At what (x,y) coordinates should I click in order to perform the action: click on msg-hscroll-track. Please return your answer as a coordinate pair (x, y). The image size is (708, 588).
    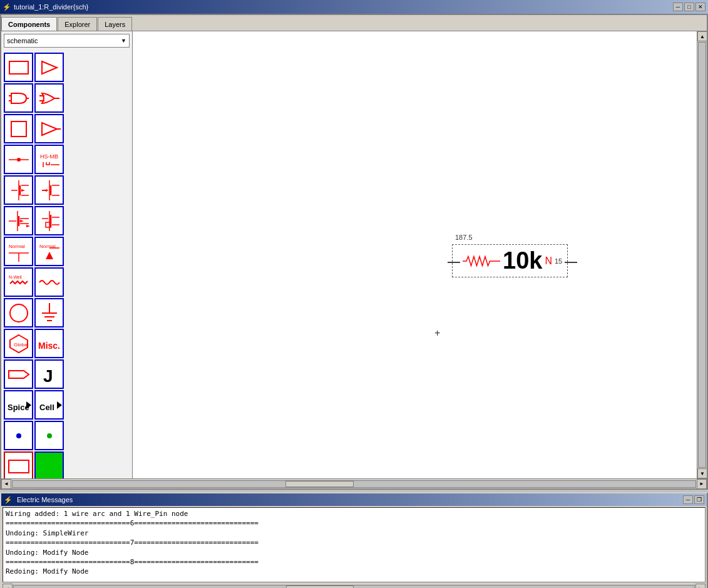
    Looking at the image, I should click on (354, 586).